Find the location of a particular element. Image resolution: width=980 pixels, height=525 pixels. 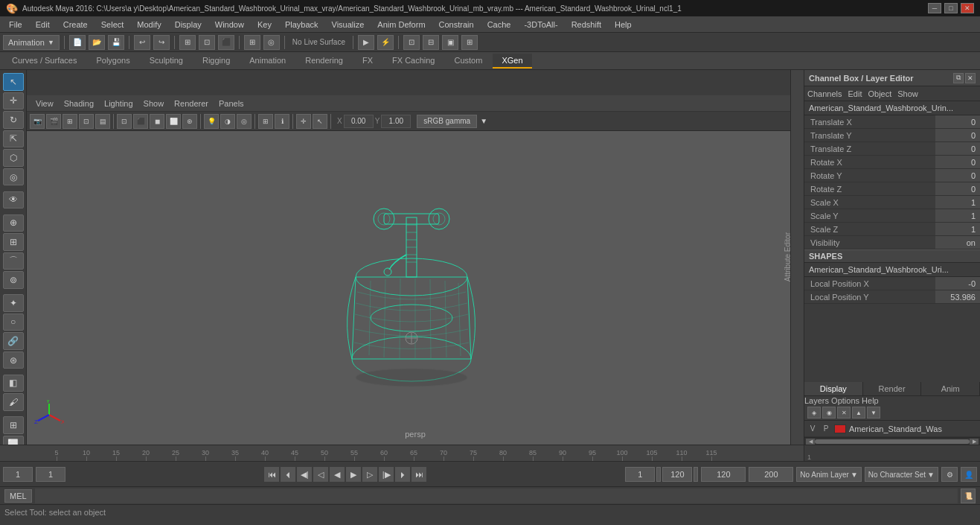

vp-xray-btn: ◎ is located at coordinates (244, 121).